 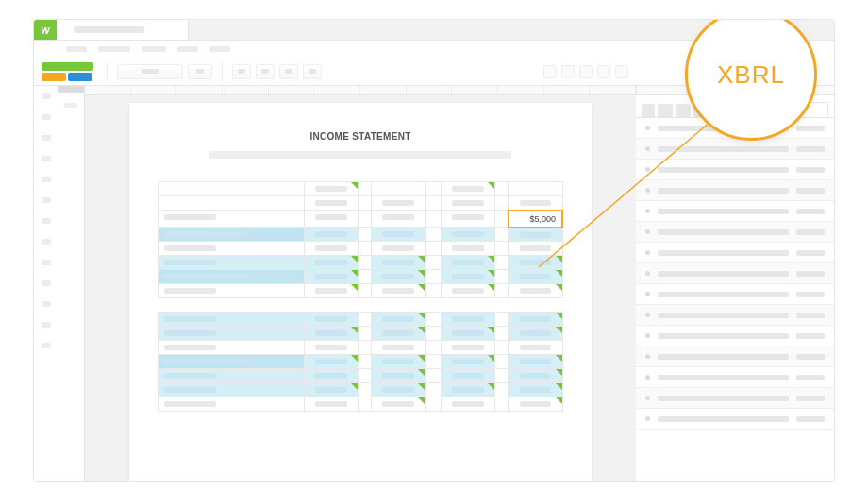 I want to click on brand-mark: w, so click(x=45, y=30).